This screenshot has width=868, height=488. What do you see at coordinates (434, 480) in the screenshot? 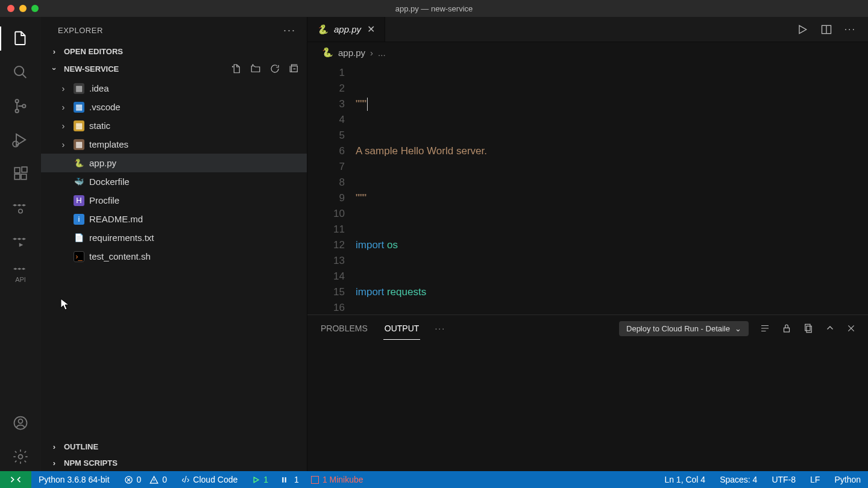
I see `status-bar: Python 3.6.8 64-bit 0 0 ‹/›Cloud Code 1 …` at bounding box center [434, 480].